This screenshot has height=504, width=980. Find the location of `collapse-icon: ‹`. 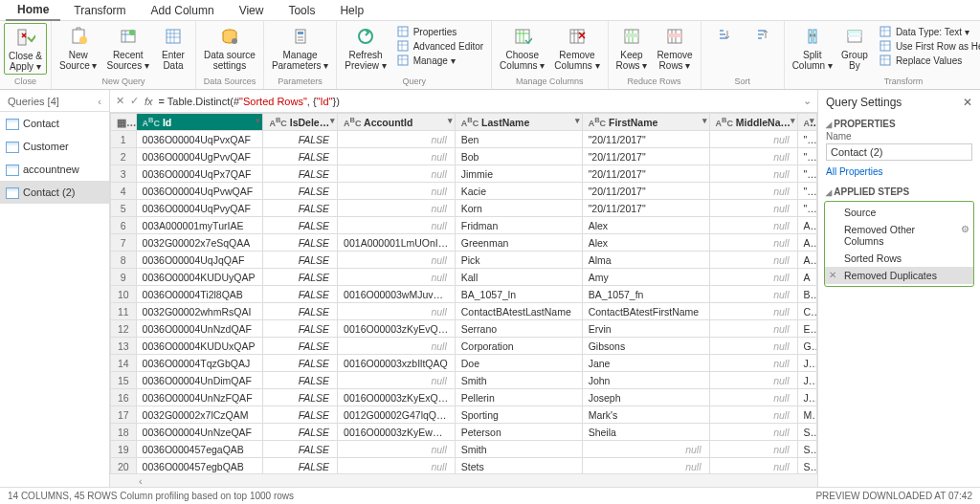

collapse-icon: ‹ is located at coordinates (100, 101).